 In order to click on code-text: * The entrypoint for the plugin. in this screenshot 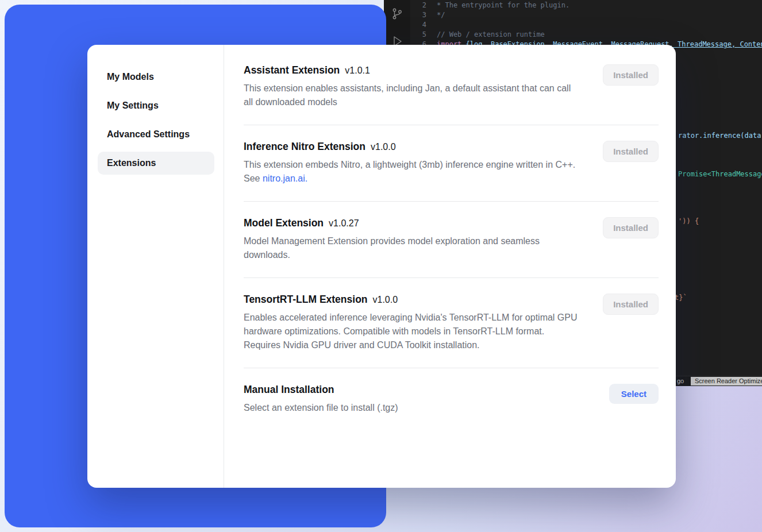, I will do `click(503, 6)`.